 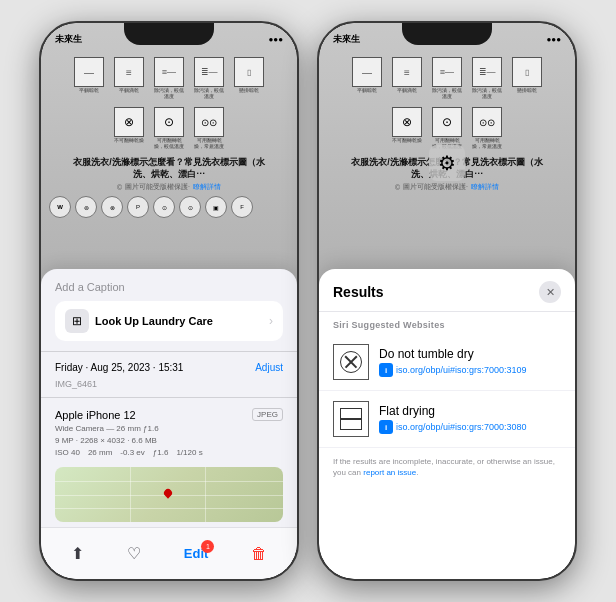 I want to click on exif-ev: -0.3 ev, so click(x=132, y=452).